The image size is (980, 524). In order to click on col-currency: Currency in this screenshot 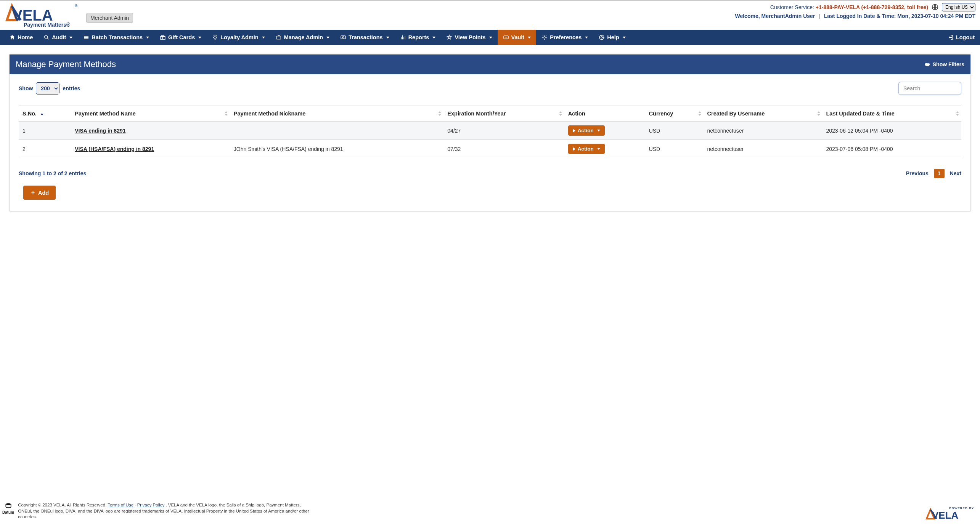, I will do `click(674, 114)`.